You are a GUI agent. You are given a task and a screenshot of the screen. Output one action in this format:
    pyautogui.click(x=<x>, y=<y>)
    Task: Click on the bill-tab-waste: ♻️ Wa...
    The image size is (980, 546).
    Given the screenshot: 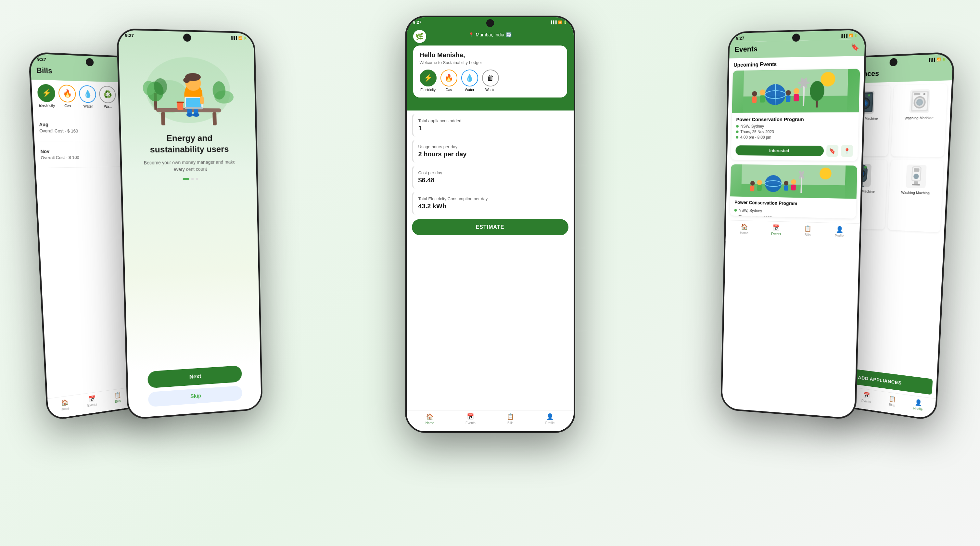 What is the action you would take?
    pyautogui.click(x=108, y=97)
    